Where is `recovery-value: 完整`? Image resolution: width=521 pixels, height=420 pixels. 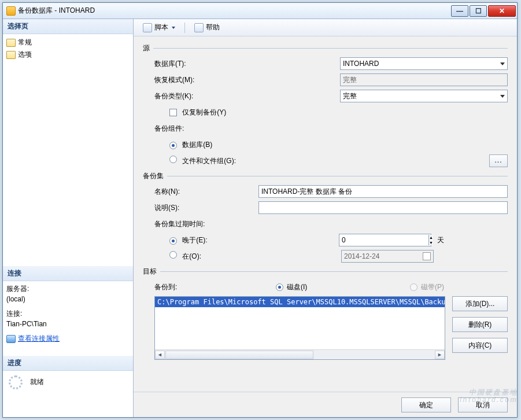 recovery-value: 完整 is located at coordinates (350, 80).